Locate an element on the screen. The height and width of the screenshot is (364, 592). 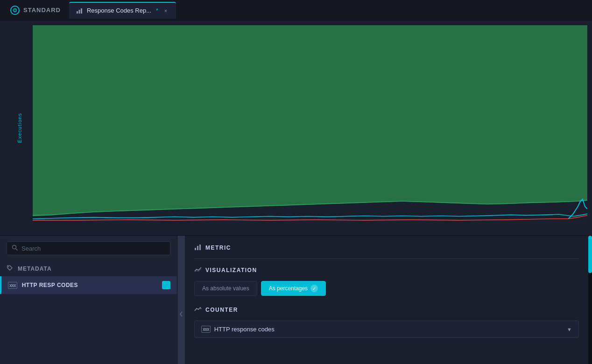
logo-label: STANDARD is located at coordinates (42, 10).